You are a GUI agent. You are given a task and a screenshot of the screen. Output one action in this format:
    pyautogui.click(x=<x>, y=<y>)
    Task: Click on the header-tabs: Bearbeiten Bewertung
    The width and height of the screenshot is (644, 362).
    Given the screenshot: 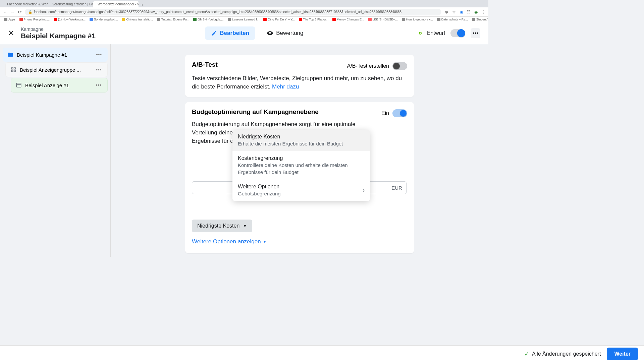 What is the action you would take?
    pyautogui.click(x=257, y=33)
    